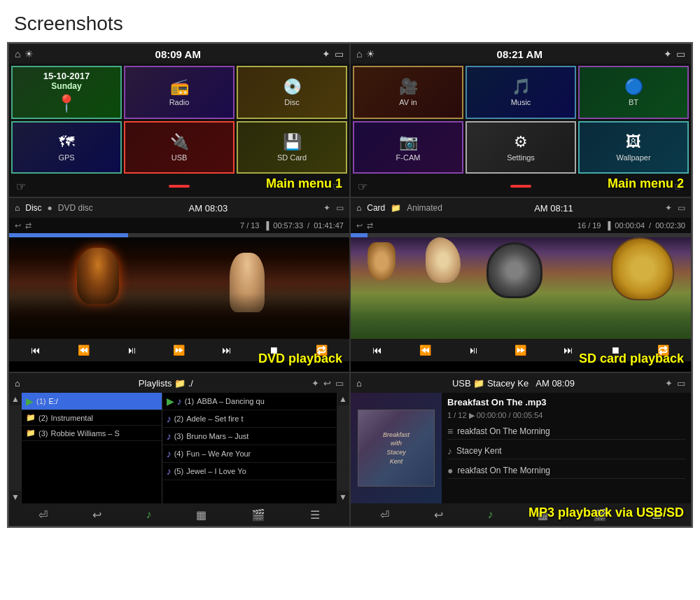 This screenshot has height=600, width=700. What do you see at coordinates (216, 471) in the screenshot?
I see `track-title-5: Jewel – I Love Yo` at bounding box center [216, 471].